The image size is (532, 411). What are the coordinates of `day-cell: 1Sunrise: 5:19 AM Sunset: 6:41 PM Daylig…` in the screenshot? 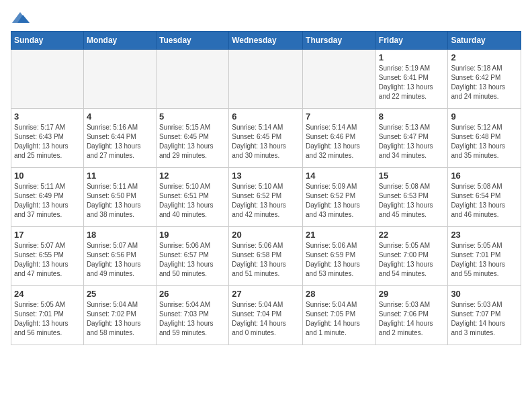 It's located at (412, 79).